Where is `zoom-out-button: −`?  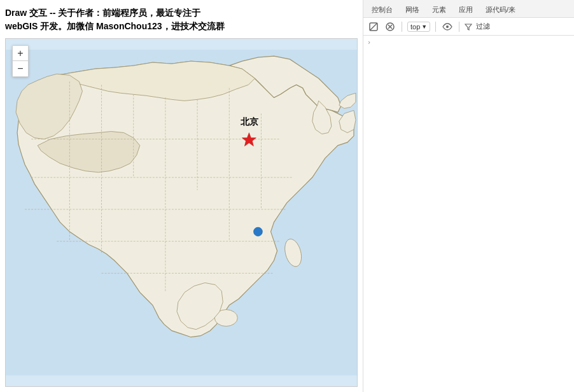 zoom-out-button: − is located at coordinates (20, 69).